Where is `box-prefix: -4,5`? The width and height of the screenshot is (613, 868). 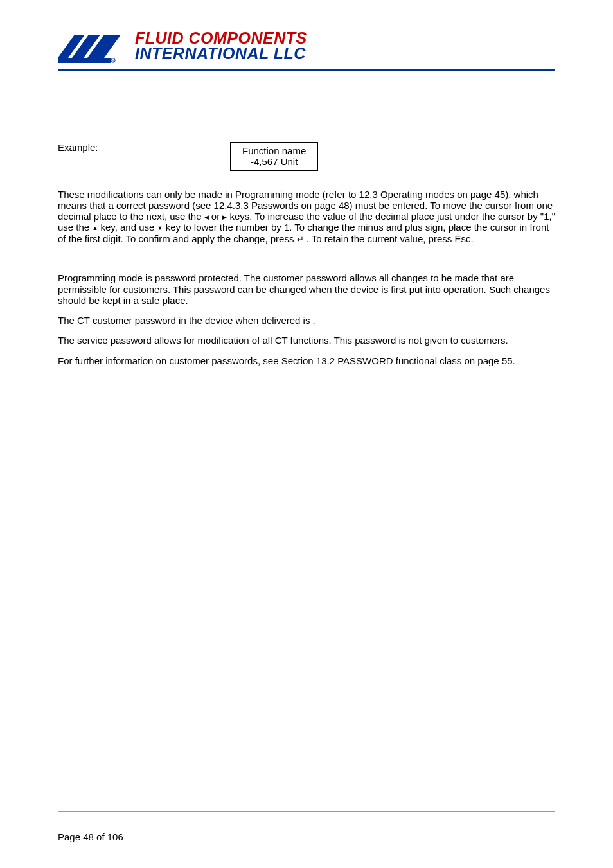 box-prefix: -4,5 is located at coordinates (259, 162).